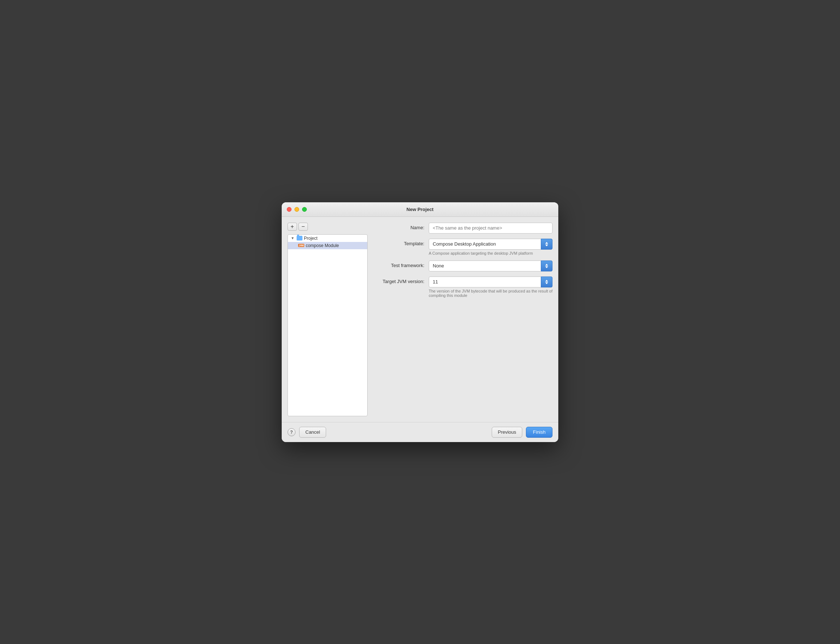  I want to click on bottom-bar: ? Cancel Previous Finish, so click(420, 432).